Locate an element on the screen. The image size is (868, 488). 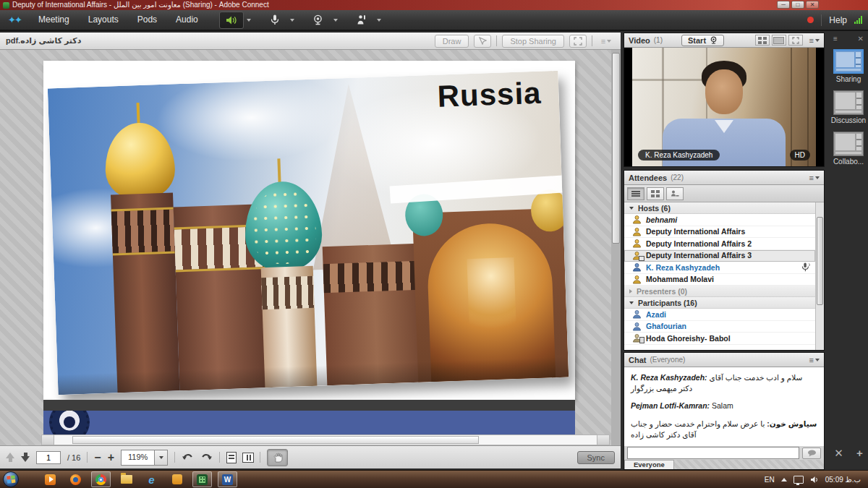
close-button: ✕ is located at coordinates (812, 4).